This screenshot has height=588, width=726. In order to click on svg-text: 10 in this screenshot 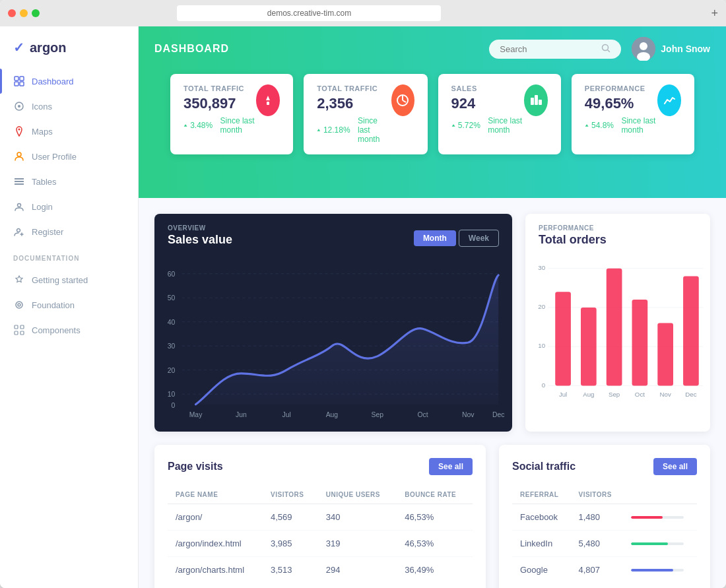, I will do `click(541, 346)`.